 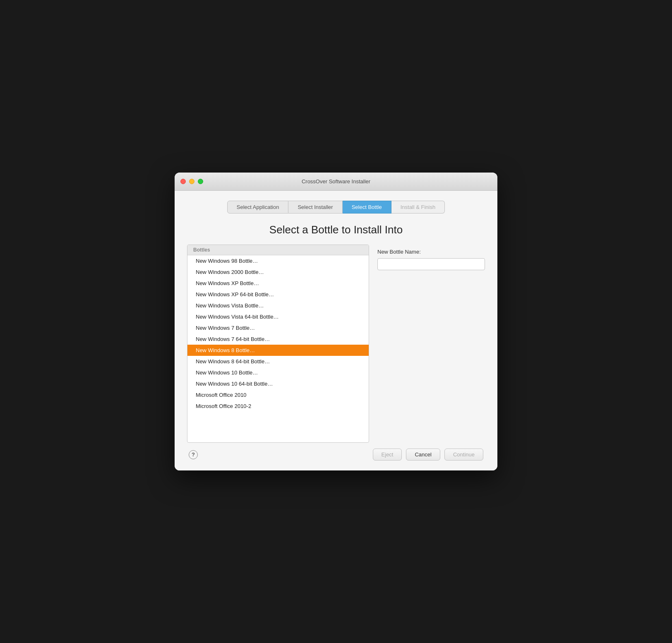 I want to click on bottle-list-item: Microsoft Office 2010-2, so click(x=278, y=406).